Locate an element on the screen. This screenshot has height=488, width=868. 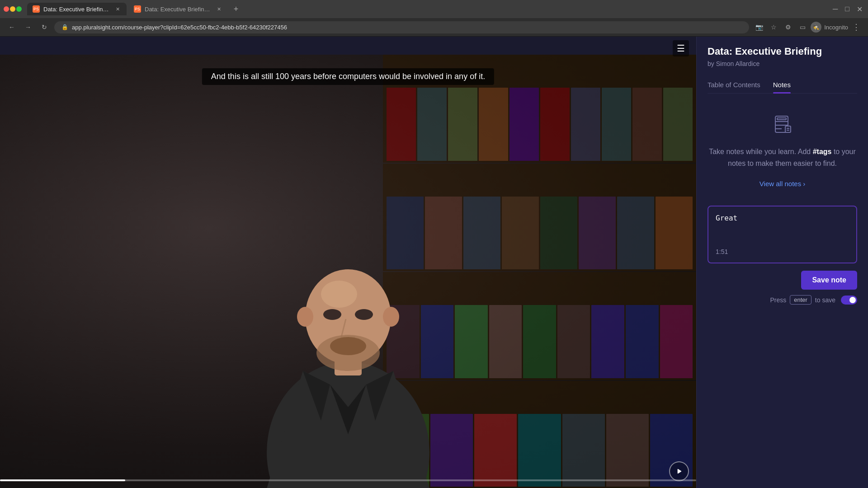
sidebar-tabs: Table of Contents Notes is located at coordinates (782, 85).